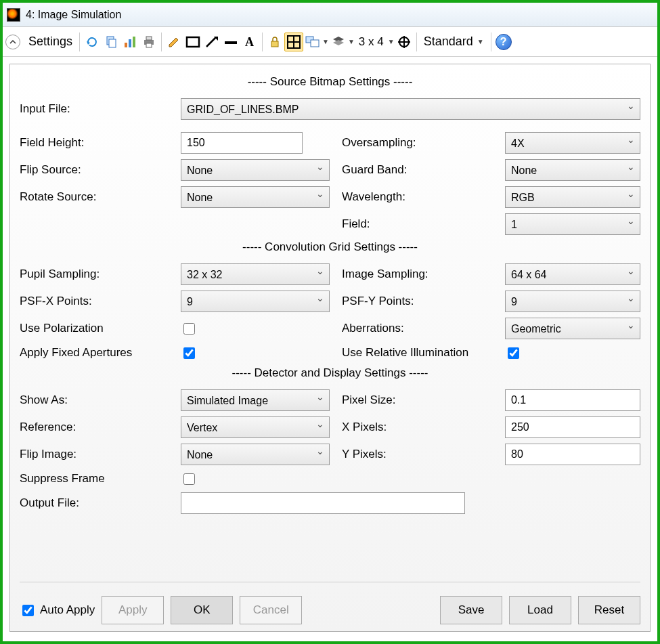 The width and height of the screenshot is (660, 644). What do you see at coordinates (330, 82) in the screenshot?
I see `section-source-bitmap: ----- Source Bitmap Settings -----` at bounding box center [330, 82].